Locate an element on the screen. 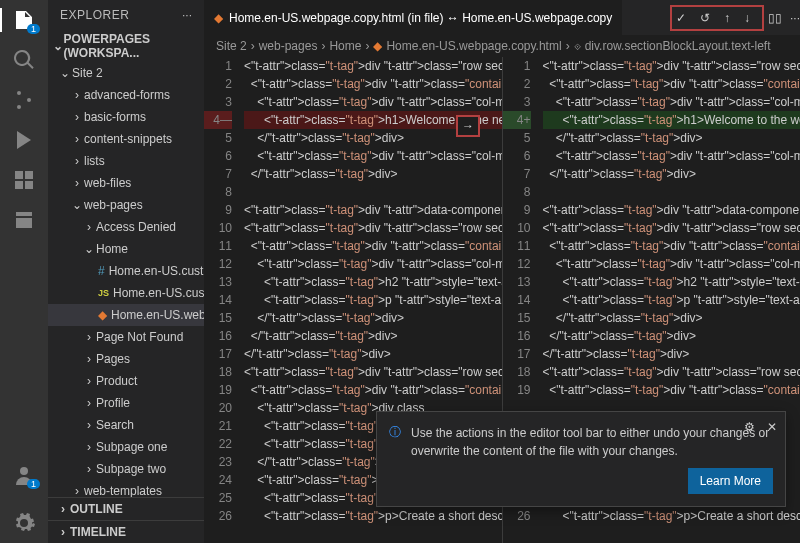  tree-folder: ›basic-forms is located at coordinates (126, 117).